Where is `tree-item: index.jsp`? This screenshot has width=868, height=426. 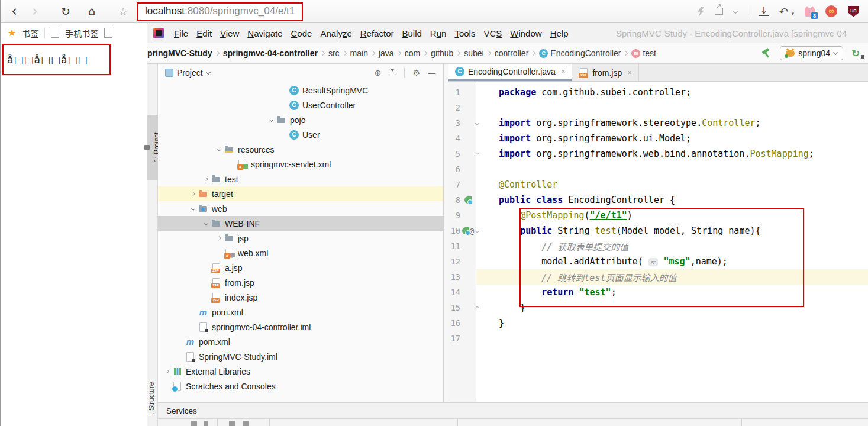
tree-item: index.jsp is located at coordinates (301, 297).